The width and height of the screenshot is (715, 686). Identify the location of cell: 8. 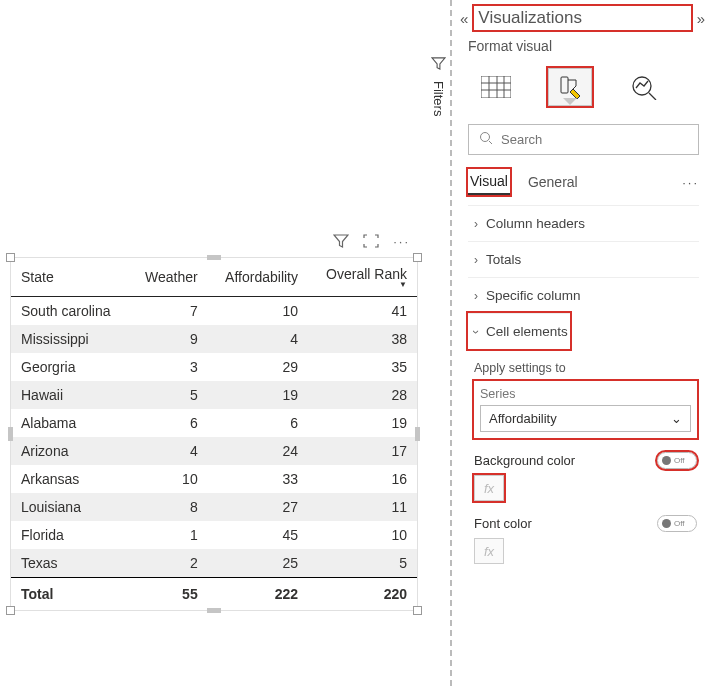
(168, 507).